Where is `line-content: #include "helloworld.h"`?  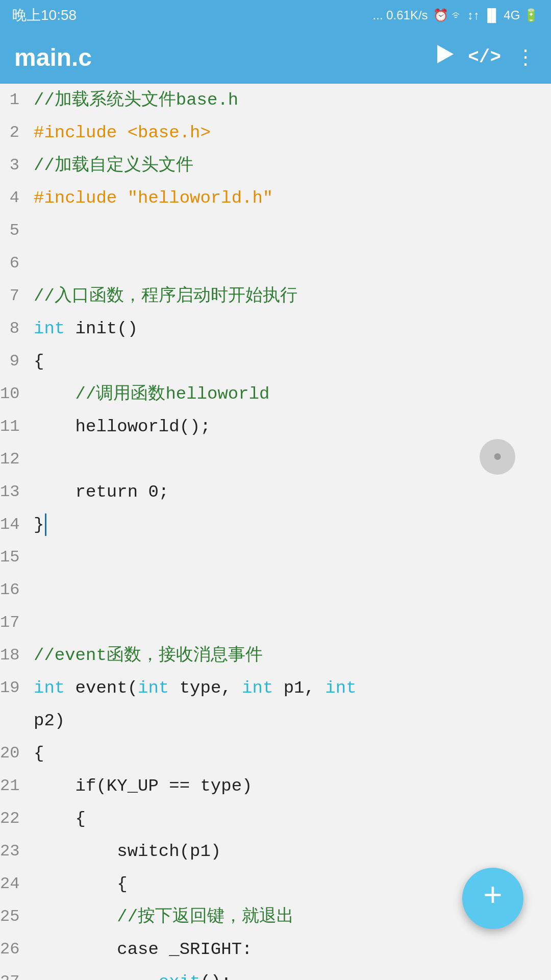 line-content: #include "helloworld.h" is located at coordinates (290, 198).